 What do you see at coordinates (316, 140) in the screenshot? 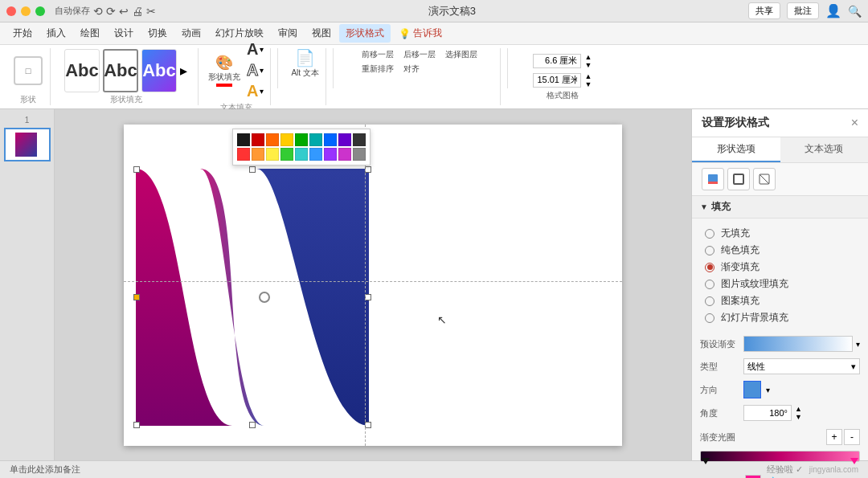
I see `swatch-teal` at bounding box center [316, 140].